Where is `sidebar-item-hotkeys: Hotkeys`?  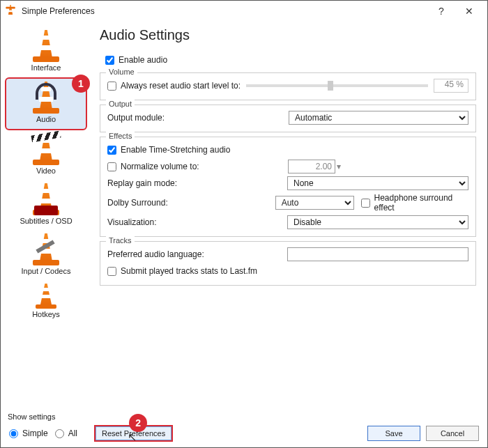
sidebar-item-hotkeys: Hotkeys is located at coordinates (46, 302).